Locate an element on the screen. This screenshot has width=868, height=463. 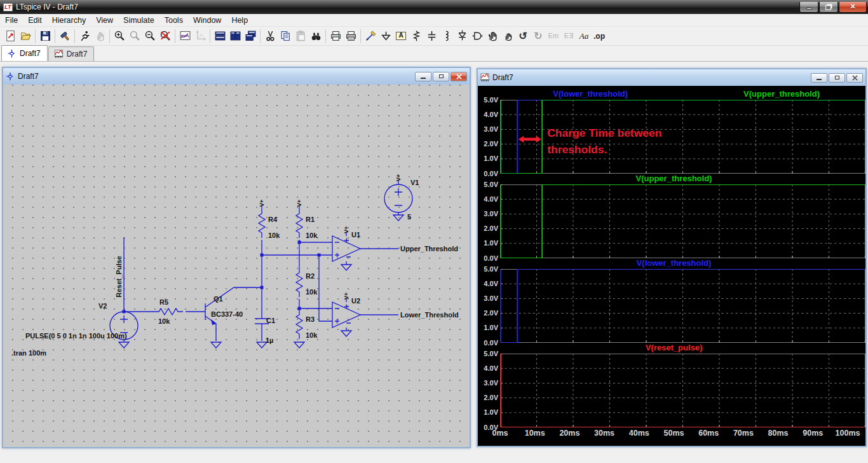
v1-label: V1 is located at coordinates (414, 183).